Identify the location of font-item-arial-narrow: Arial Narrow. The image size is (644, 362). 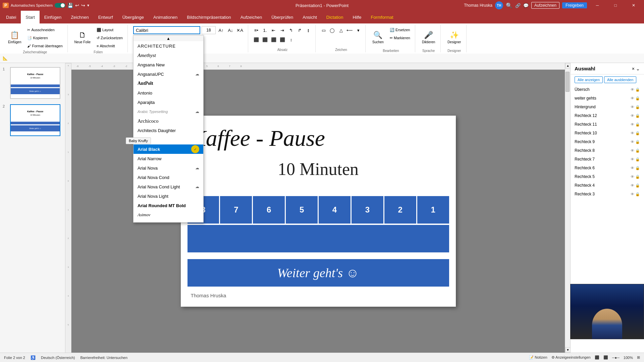
(168, 159).